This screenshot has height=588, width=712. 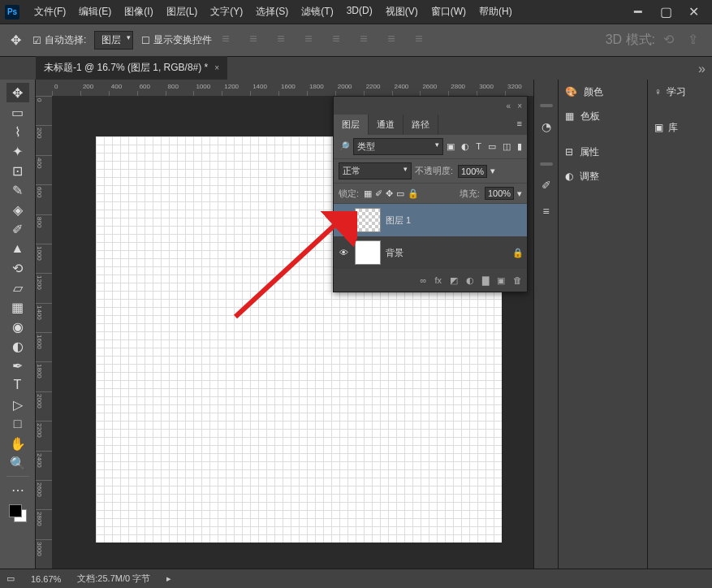 I want to click on doc-info: 文档:25.7M/0 字节, so click(x=114, y=578).